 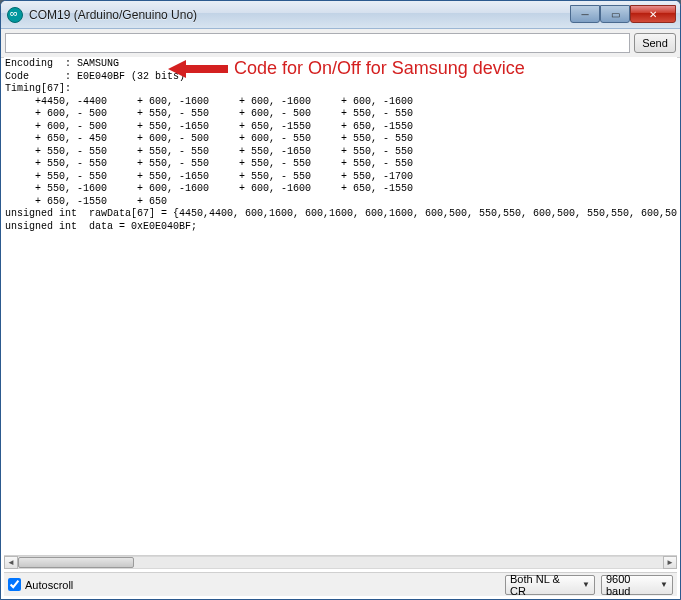 What do you see at coordinates (254, 584) in the screenshot?
I see `autoscroll-checkbox: Autoscroll` at bounding box center [254, 584].